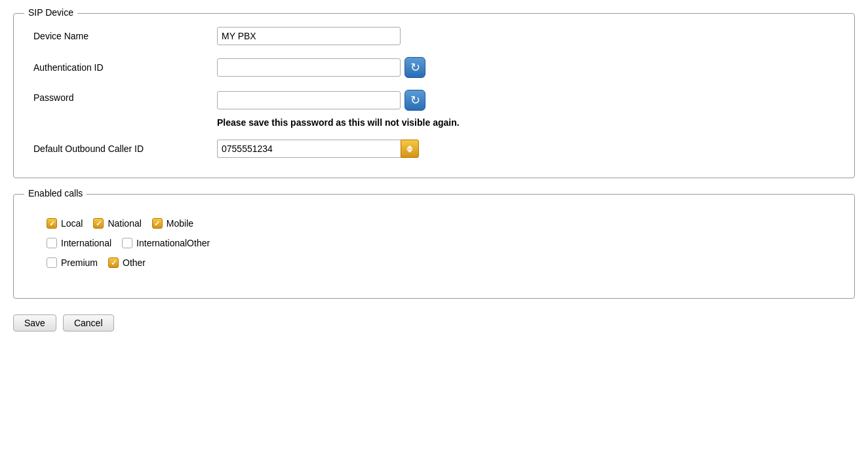 This screenshot has height=473, width=868. What do you see at coordinates (338, 123) in the screenshot?
I see `password-warning: Please save this password as this will n…` at bounding box center [338, 123].